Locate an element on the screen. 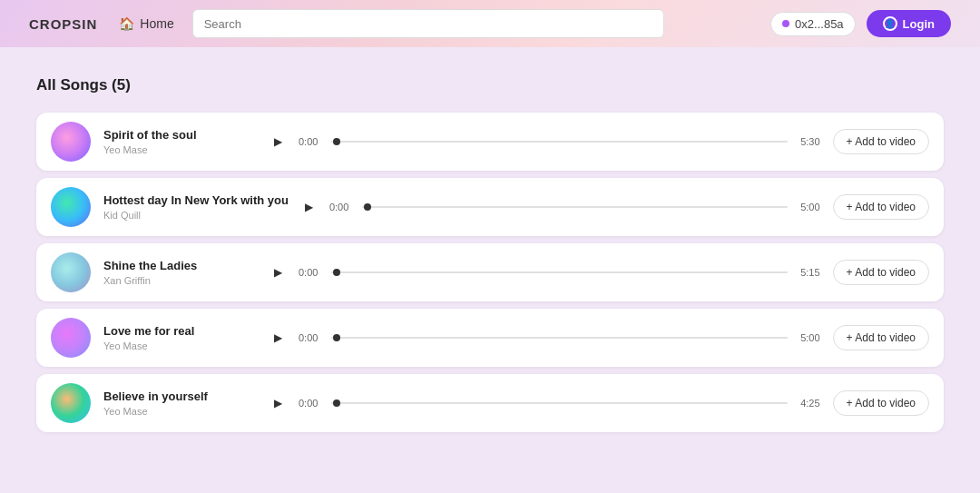  song-row: Believe in yourself Yeo Mase ▶ 0:00 4:25… is located at coordinates (490, 403).